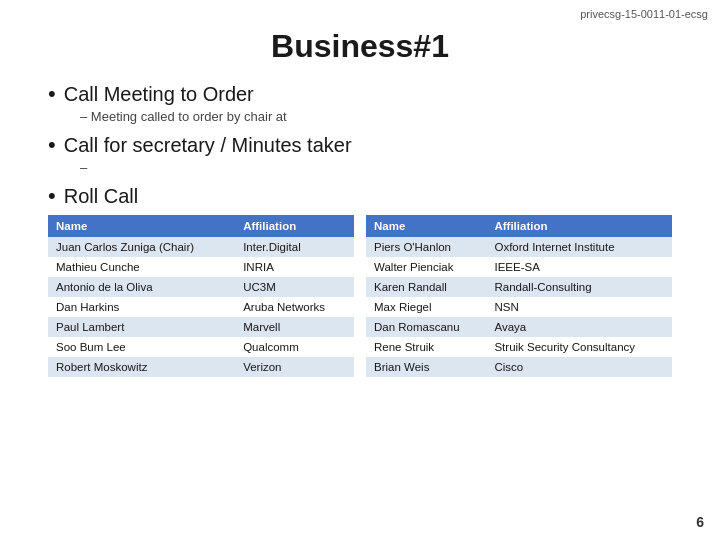 The height and width of the screenshot is (540, 720). What do you see at coordinates (101, 196) in the screenshot?
I see `bullet-3-heading: Roll Call` at bounding box center [101, 196].